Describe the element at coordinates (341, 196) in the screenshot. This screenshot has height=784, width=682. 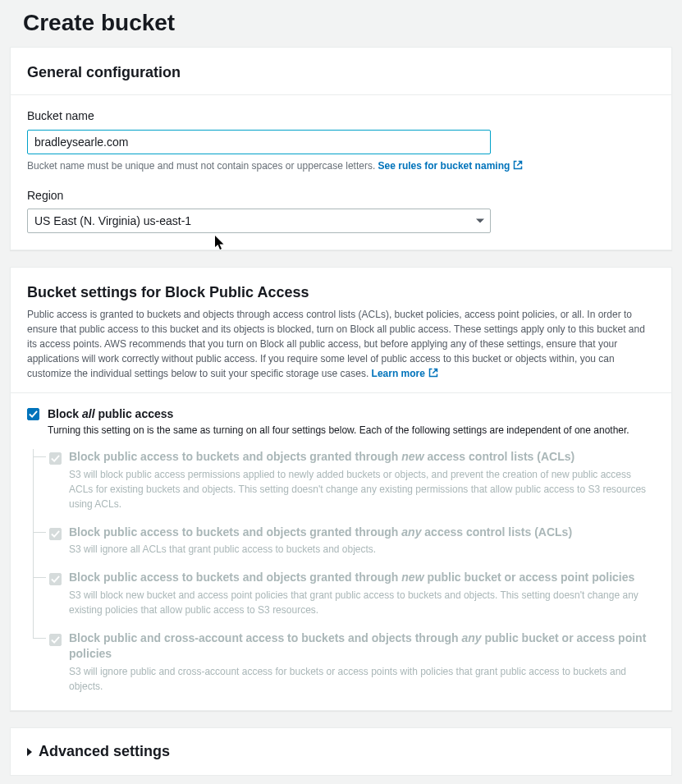
I see `region-label: Region` at that location.